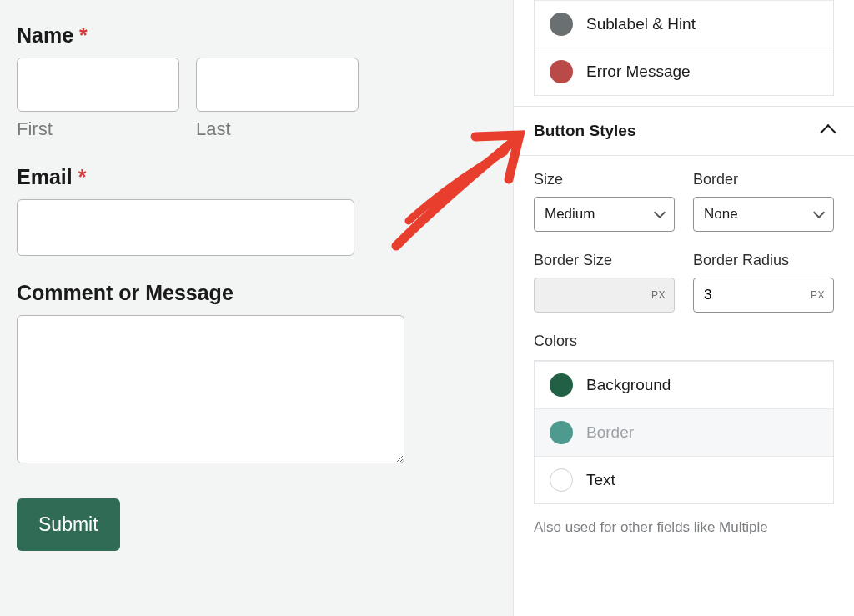 Image resolution: width=854 pixels, height=616 pixels. What do you see at coordinates (185, 228) in the screenshot?
I see `email-input` at bounding box center [185, 228].